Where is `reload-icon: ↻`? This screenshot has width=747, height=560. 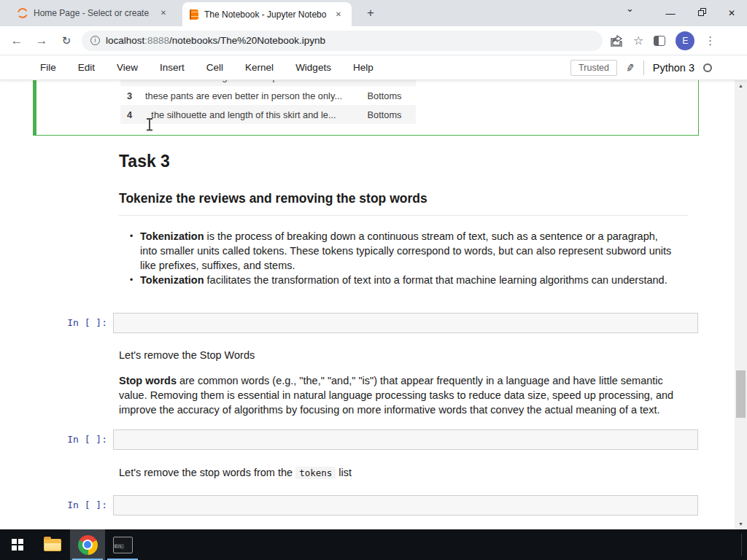
reload-icon: ↻ is located at coordinates (66, 41).